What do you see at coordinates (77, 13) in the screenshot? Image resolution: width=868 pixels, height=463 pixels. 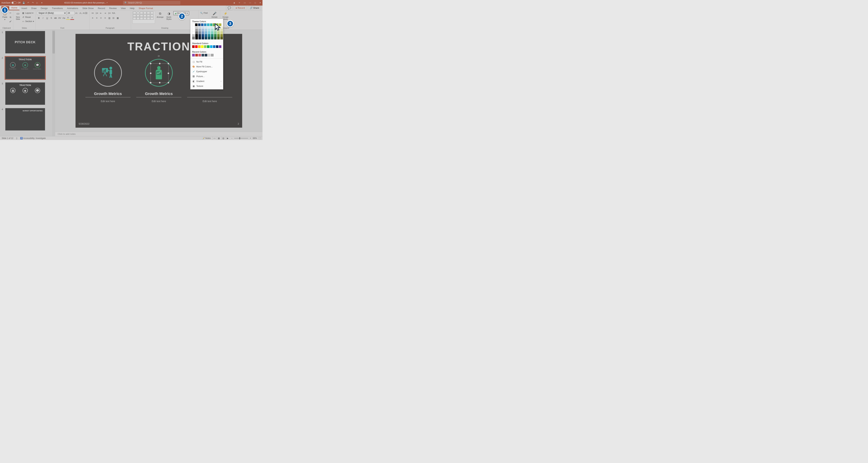 I see `increase-font-icon: A↑` at bounding box center [77, 13].